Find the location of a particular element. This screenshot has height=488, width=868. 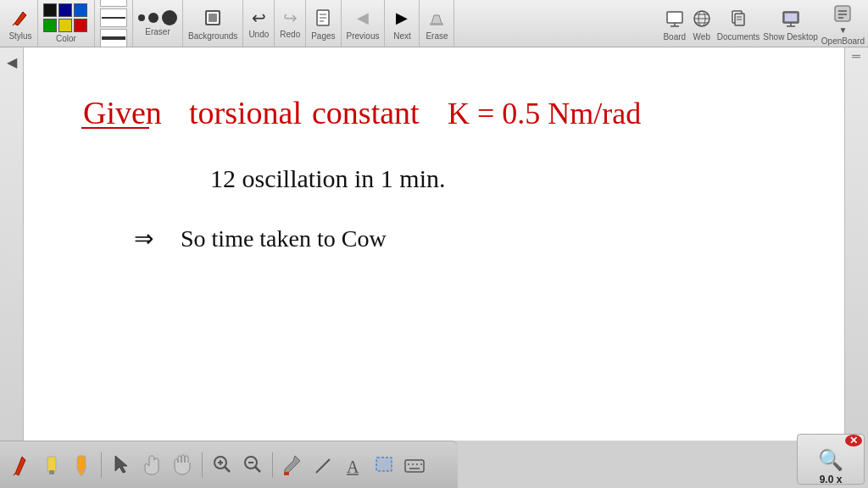

backgrounds-group: Backgrounds is located at coordinates (214, 24).